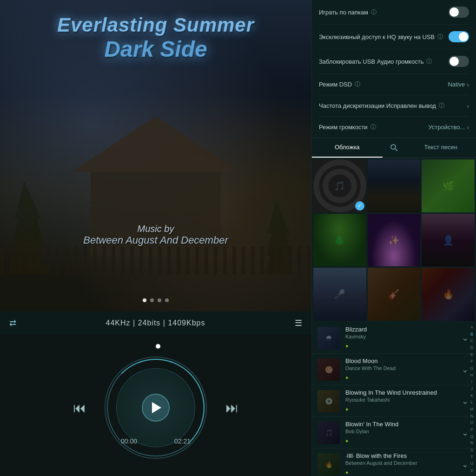  Describe the element at coordinates (472, 335) in the screenshot. I see `alpha-b: B` at that location.